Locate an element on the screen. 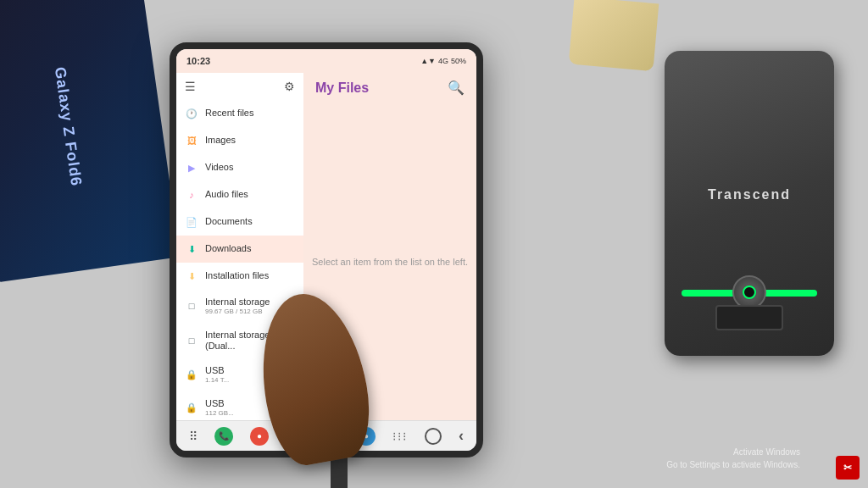 The width and height of the screenshot is (868, 488). main-header: My Files 🔍 is located at coordinates (390, 88).